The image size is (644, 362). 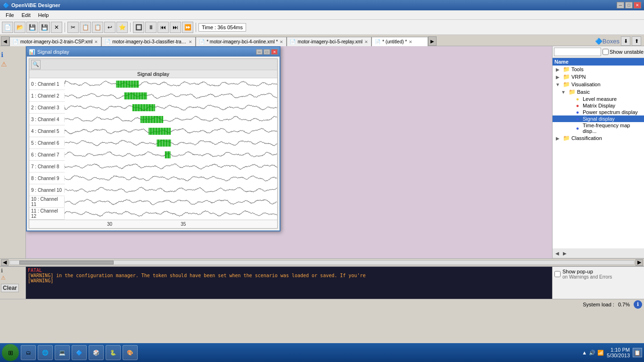 I want to click on tree-item-matrix-display: ● Matrix Display, so click(x=598, y=106).